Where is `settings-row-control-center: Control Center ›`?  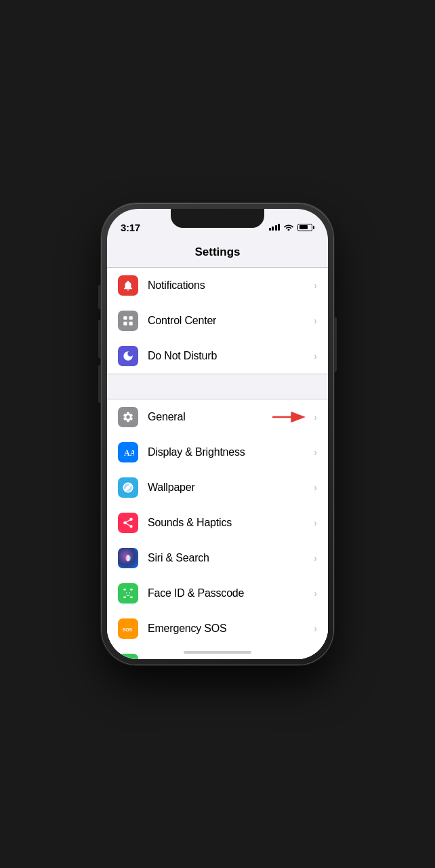
settings-row-control-center: Control Center › is located at coordinates (218, 321).